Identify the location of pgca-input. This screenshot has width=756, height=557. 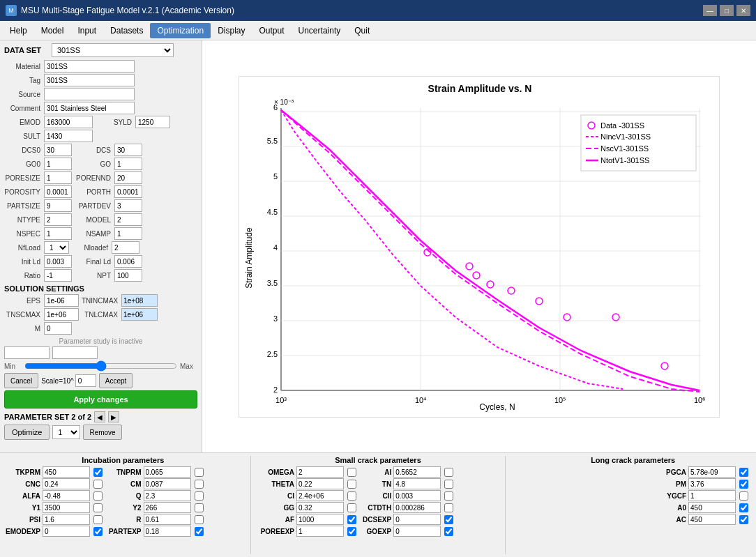
(712, 472).